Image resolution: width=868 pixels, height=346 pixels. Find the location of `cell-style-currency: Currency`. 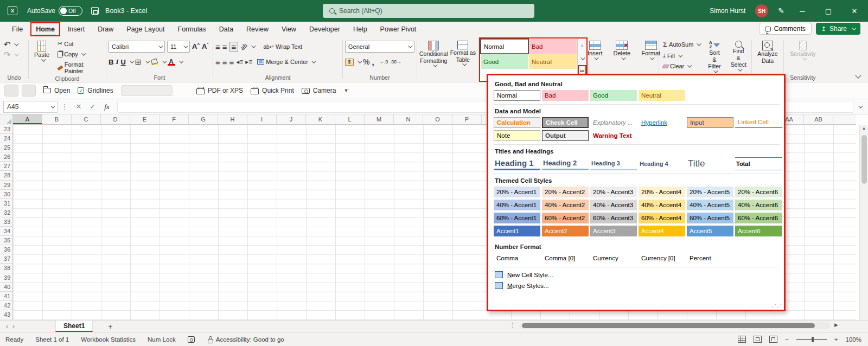

cell-style-currency: Currency is located at coordinates (614, 258).